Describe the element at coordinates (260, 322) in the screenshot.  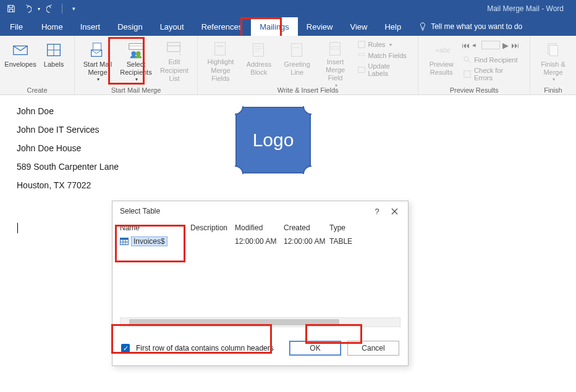
I see `horizontal-scrollbar` at that location.